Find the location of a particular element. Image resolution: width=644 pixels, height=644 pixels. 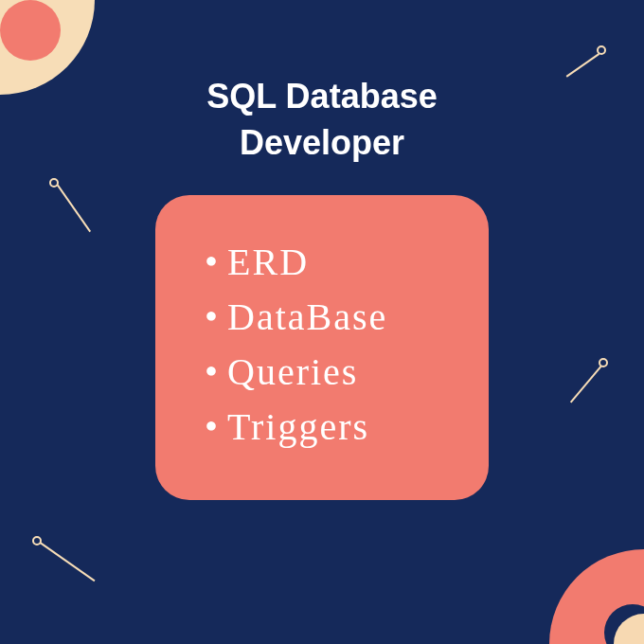

list-item: DataBase is located at coordinates (329, 317).